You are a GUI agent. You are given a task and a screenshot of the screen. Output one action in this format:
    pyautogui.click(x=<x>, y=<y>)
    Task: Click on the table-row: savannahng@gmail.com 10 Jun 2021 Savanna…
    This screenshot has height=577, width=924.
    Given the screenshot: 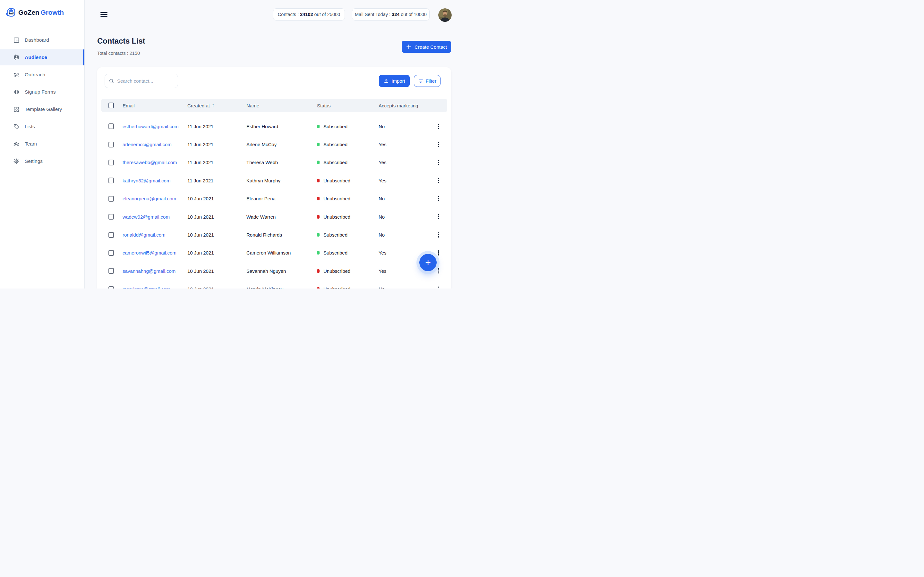 What is the action you would take?
    pyautogui.click(x=274, y=271)
    